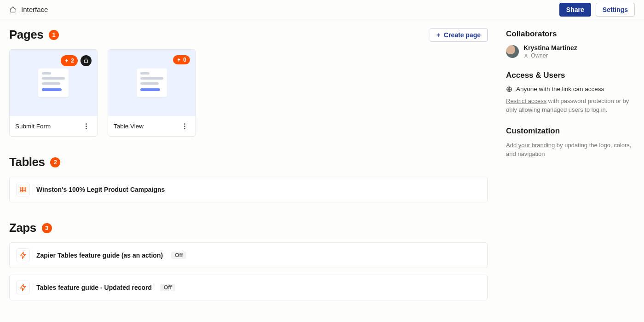 This screenshot has width=644, height=322. Describe the element at coordinates (34, 9) in the screenshot. I see `page-title: Interface` at that location.